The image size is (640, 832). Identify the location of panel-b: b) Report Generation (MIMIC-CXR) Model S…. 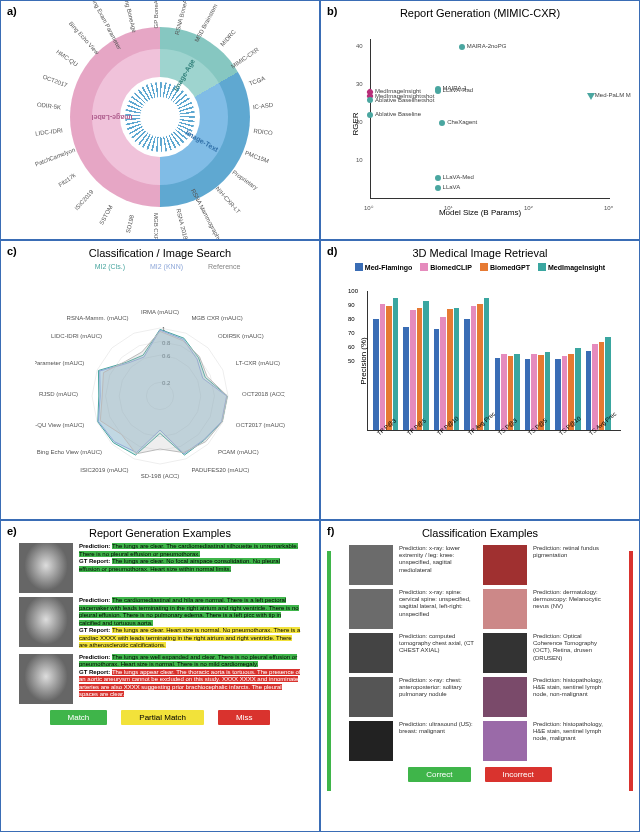
(480, 120).